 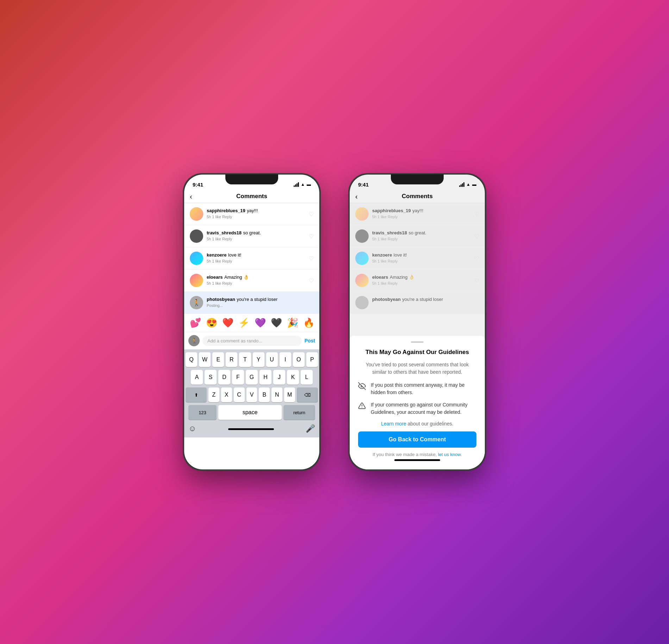 What do you see at coordinates (252, 258) in the screenshot?
I see `comments-list-left: sapphireblues_19 yay!!! 5h 1 like Reply …` at bounding box center [252, 258].